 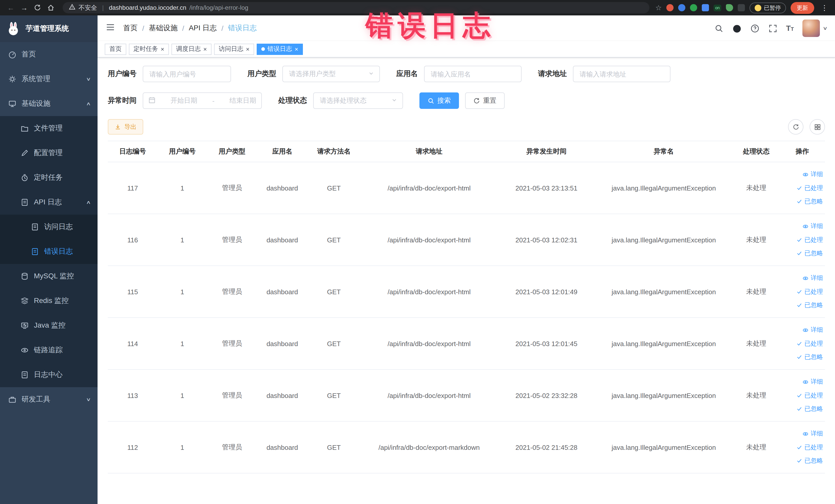 What do you see at coordinates (37, 7) in the screenshot?
I see `browser-reload-icon` at bounding box center [37, 7].